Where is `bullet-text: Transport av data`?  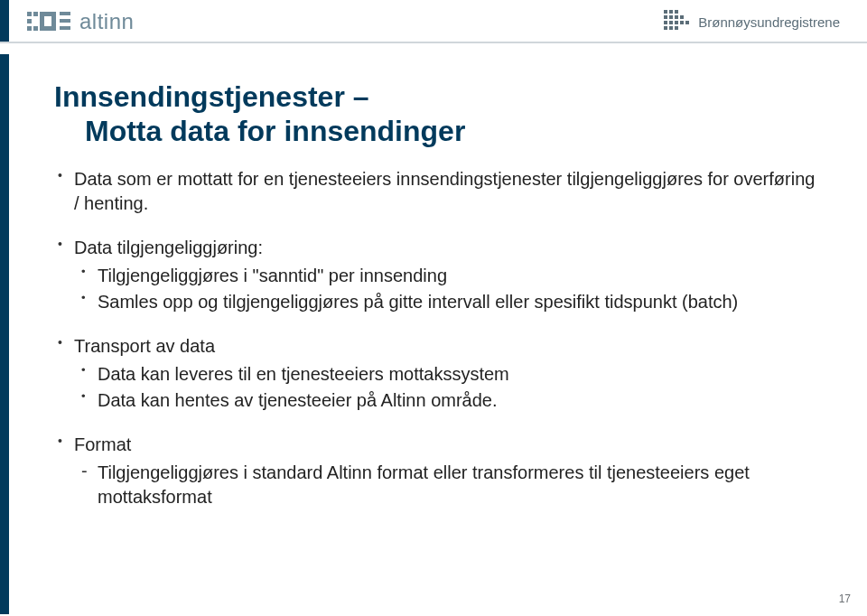
bullet-text: Transport av data is located at coordinates (144, 346).